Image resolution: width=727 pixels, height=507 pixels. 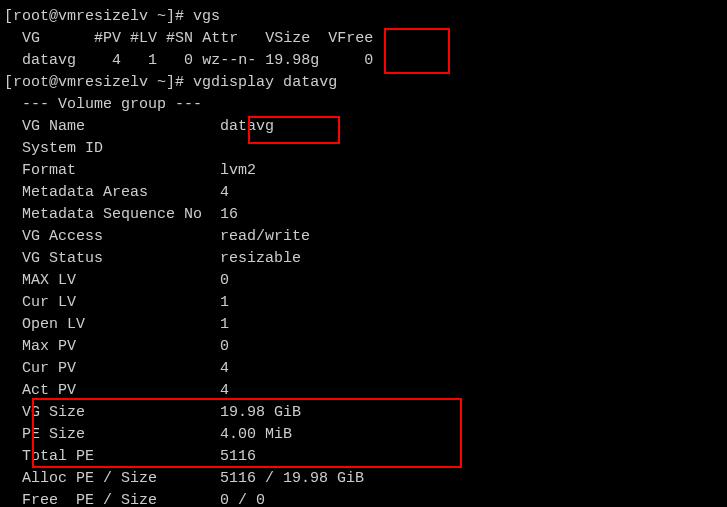 I want to click on val-act-pv: 4, so click(x=224, y=390).